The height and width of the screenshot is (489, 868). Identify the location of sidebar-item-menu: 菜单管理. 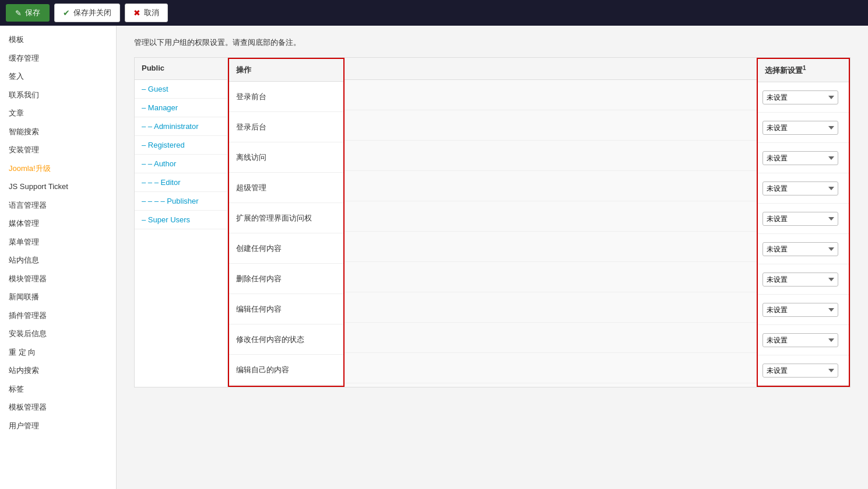
(58, 242).